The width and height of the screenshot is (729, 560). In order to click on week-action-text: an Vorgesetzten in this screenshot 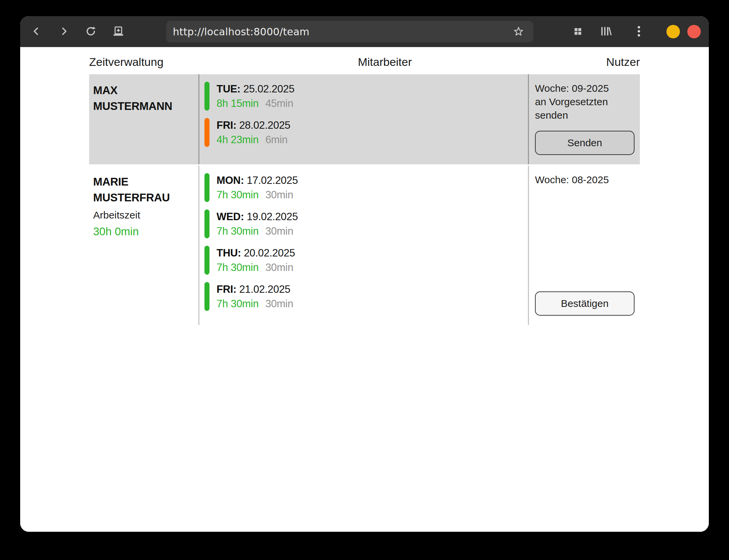, I will do `click(585, 102)`.